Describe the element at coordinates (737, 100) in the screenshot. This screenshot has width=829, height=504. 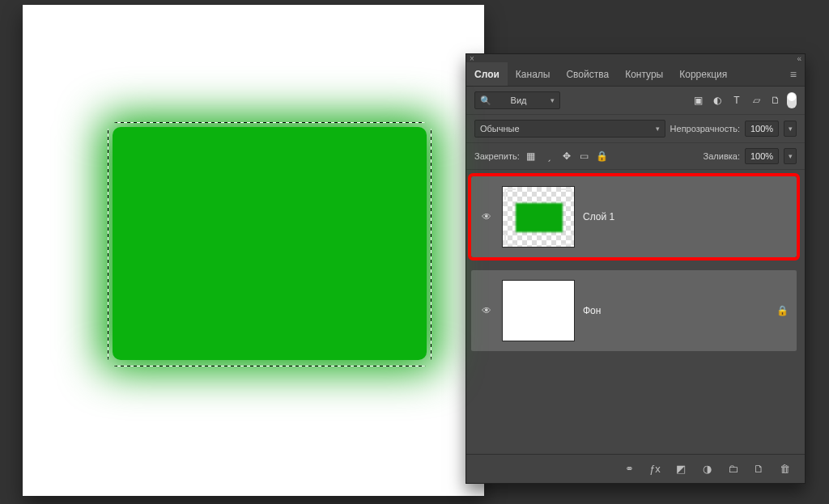
I see `filter-type-icon: T` at that location.